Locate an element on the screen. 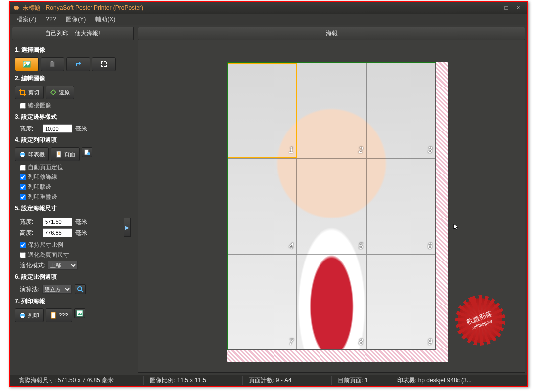 Image resolution: width=548 pixels, height=392 pixels. stitch-checkbox is located at coordinates (23, 106).